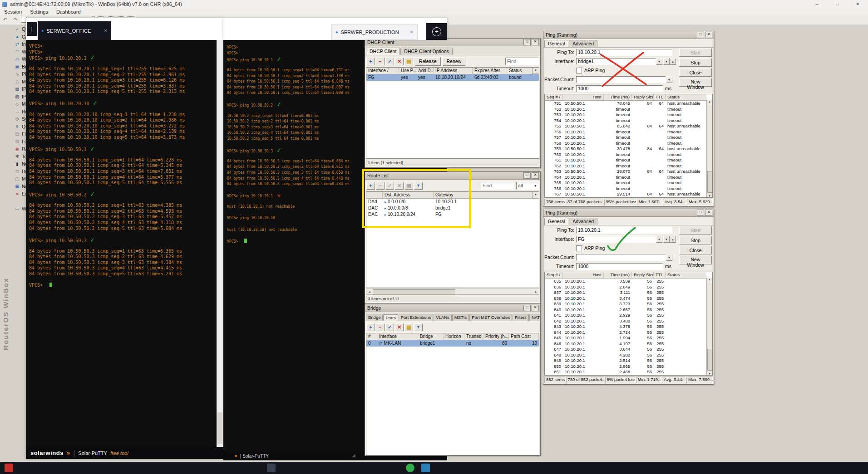 The width and height of the screenshot is (868, 474). Describe the element at coordinates (390, 318) in the screenshot. I see `tab: Ports` at that location.